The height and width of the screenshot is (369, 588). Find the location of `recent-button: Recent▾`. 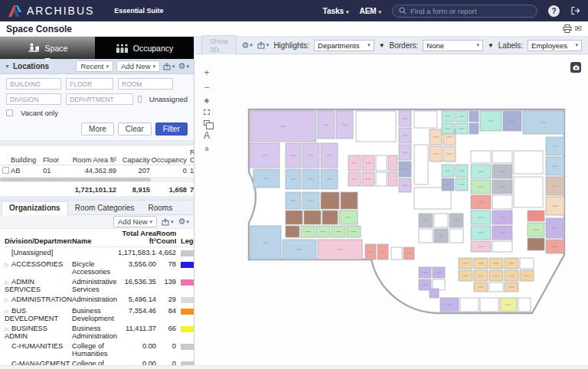

recent-button: Recent▾ is located at coordinates (95, 66).